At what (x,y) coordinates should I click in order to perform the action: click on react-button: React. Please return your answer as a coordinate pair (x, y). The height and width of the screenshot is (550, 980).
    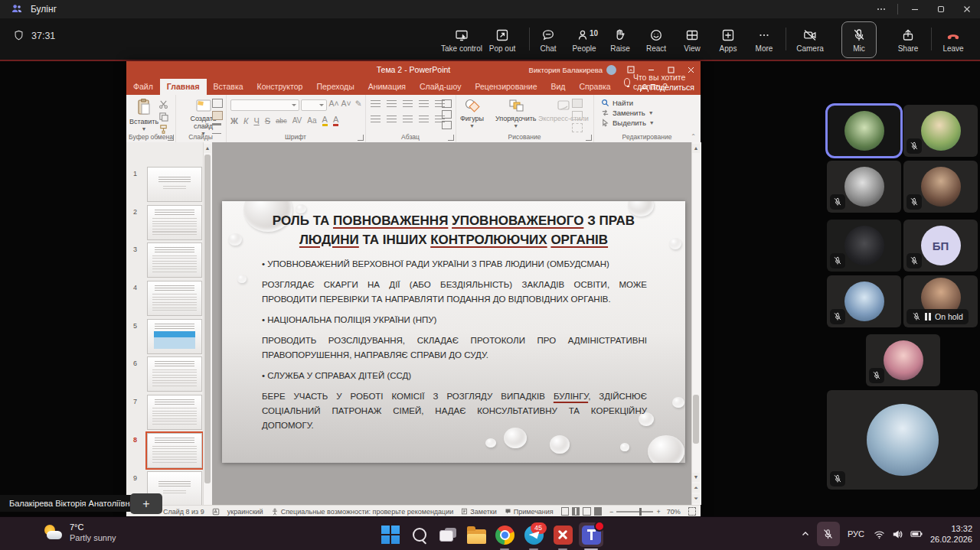
    Looking at the image, I should click on (656, 40).